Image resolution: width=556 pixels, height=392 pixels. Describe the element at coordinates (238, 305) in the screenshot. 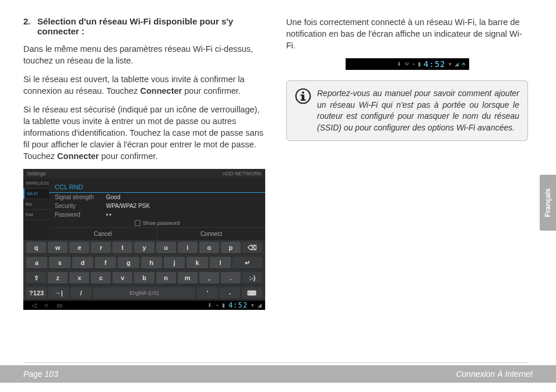

I see `status-time: 4:52` at that location.